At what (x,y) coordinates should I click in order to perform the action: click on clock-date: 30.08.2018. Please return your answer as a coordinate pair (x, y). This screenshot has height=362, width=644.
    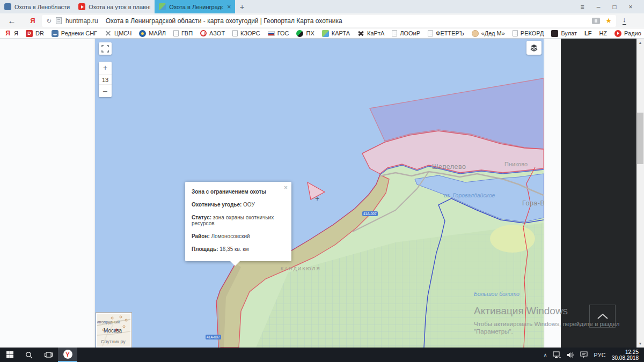
    Looking at the image, I should click on (625, 358).